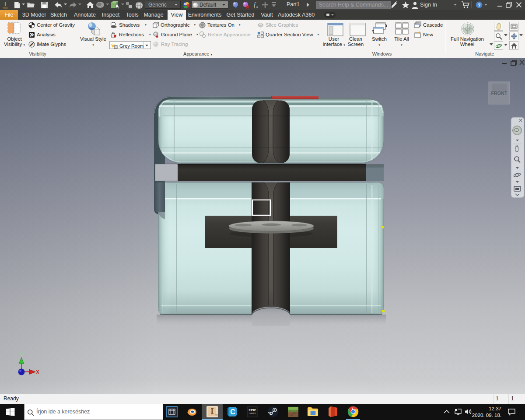 The width and height of the screenshot is (525, 420). Describe the element at coordinates (499, 93) in the screenshot. I see `svg-text: FRONT` at that location.